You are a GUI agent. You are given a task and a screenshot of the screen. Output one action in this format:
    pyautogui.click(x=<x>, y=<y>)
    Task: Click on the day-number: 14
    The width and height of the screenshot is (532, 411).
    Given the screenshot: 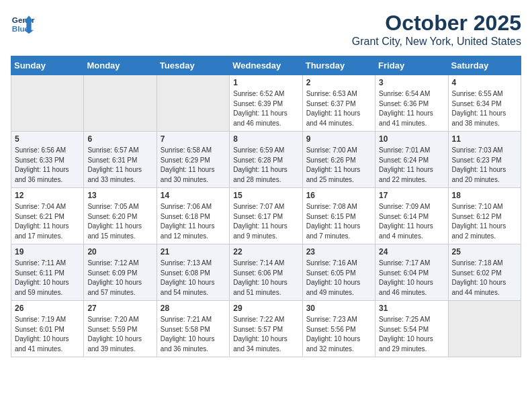 What is the action you would take?
    pyautogui.click(x=193, y=195)
    